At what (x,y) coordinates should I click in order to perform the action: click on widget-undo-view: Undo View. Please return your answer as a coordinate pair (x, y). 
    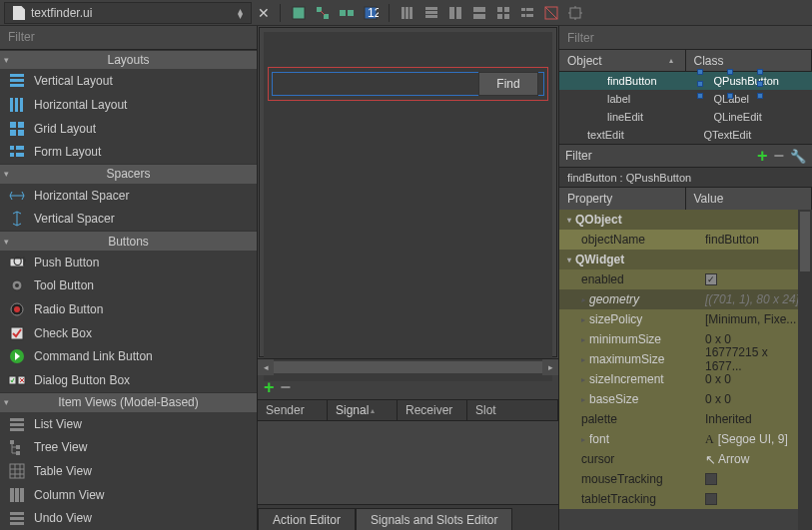
    Looking at the image, I should click on (128, 518).